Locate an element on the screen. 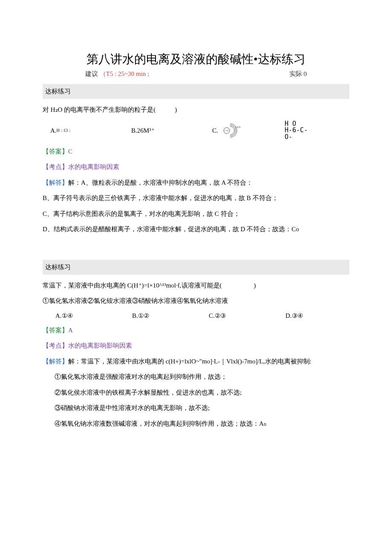  option-d-line3: O- is located at coordinates (296, 137).